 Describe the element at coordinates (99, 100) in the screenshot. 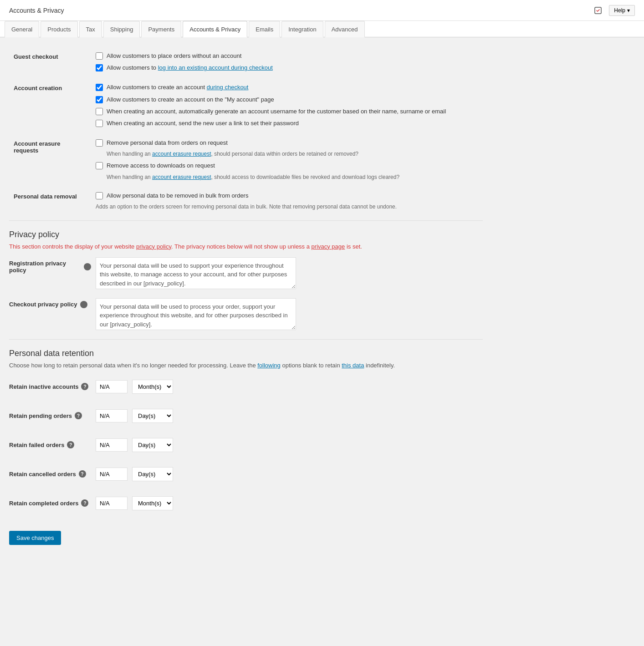

I see `account-creation-checkbox2` at that location.